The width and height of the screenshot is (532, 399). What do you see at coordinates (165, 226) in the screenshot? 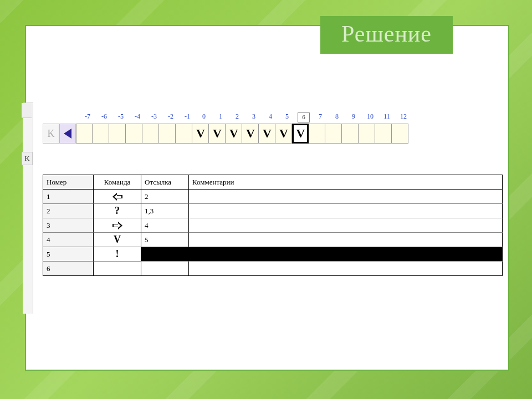
I see `cell-reference: 4` at bounding box center [165, 226].